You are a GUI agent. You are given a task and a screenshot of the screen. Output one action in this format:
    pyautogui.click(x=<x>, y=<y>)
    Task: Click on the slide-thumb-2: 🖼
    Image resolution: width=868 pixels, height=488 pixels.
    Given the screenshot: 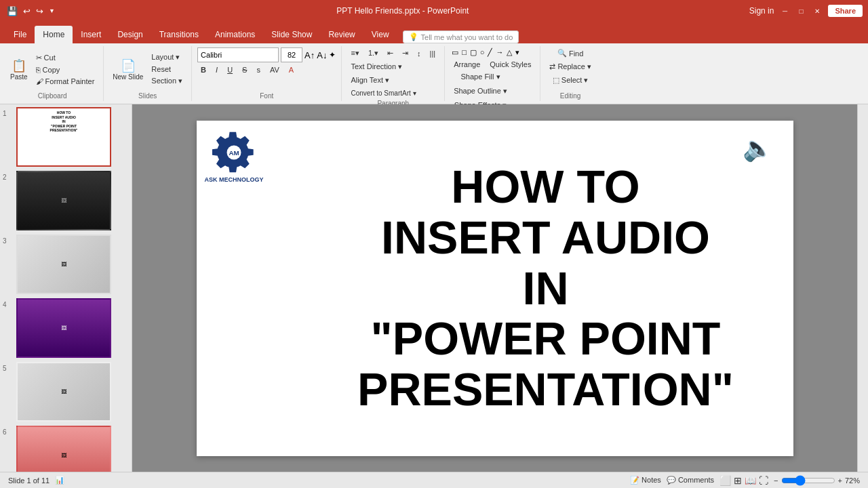 What is the action you would take?
    pyautogui.click(x=64, y=201)
    